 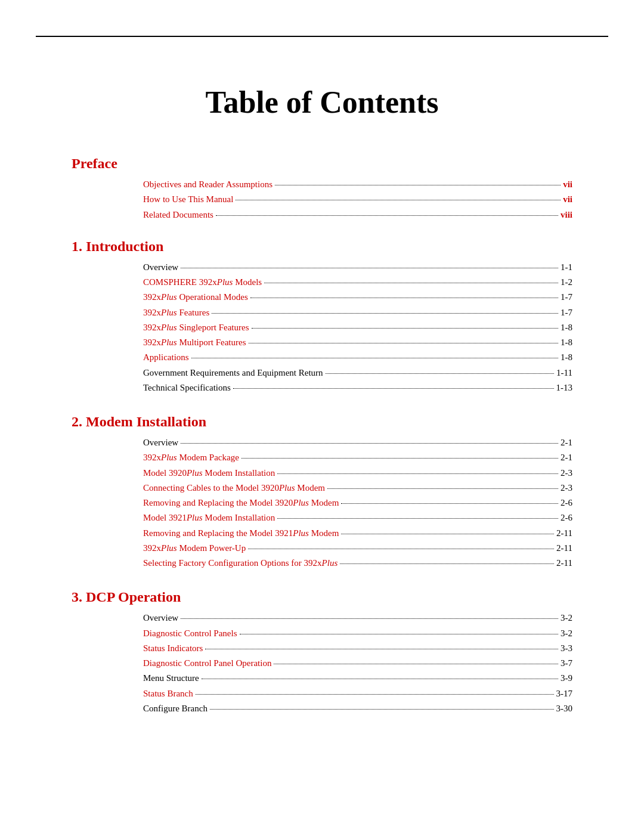 I want to click on list-item: Status Branch 3-17, so click(x=358, y=694).